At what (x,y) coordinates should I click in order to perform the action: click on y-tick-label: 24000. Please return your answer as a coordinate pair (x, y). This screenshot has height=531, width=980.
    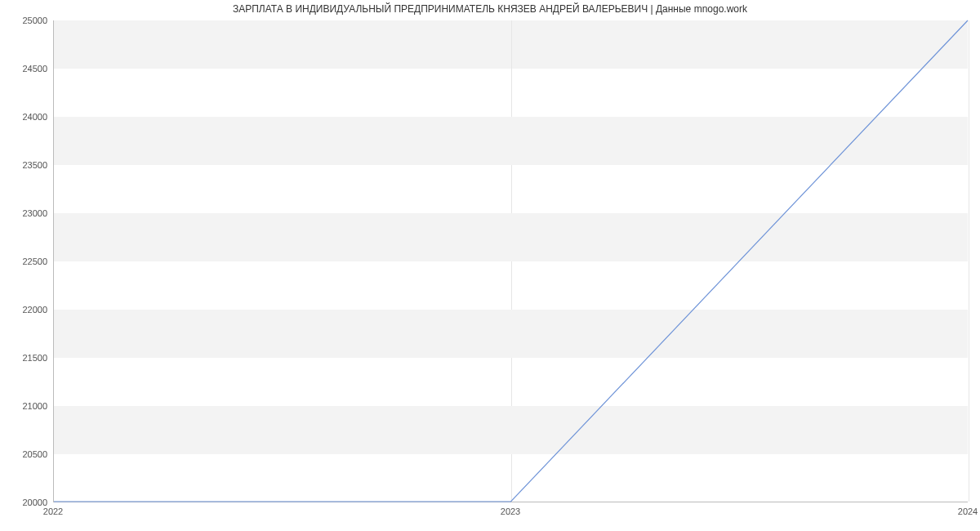
    Looking at the image, I should click on (27, 117).